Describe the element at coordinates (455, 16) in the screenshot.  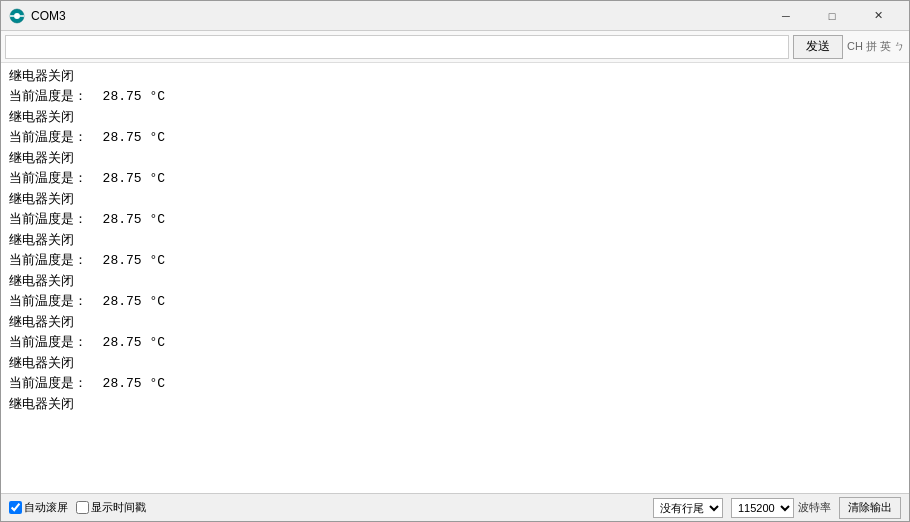
I see `title-bar: COM3 ─ □ ✕` at that location.